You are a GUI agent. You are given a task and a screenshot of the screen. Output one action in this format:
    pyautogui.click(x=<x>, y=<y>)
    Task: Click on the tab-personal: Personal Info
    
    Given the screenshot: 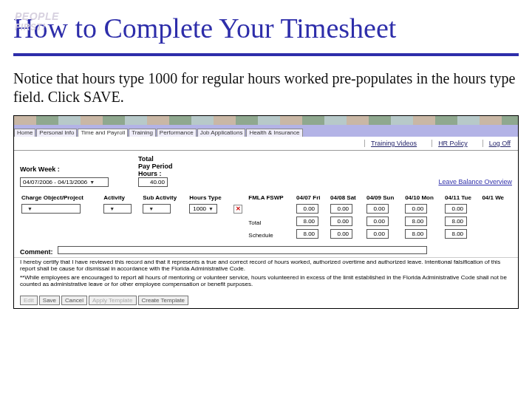 What is the action you would take?
    pyautogui.click(x=56, y=133)
    